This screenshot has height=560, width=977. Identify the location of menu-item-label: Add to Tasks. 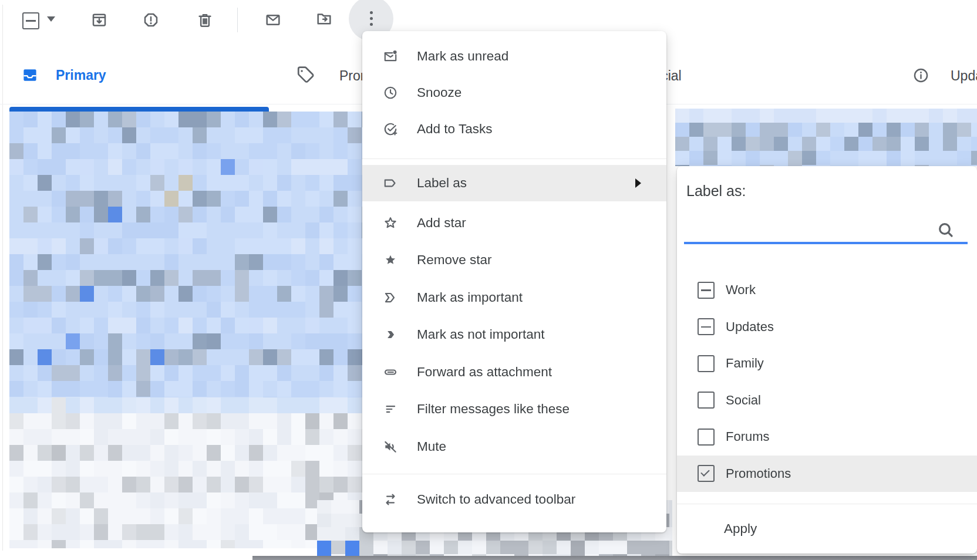
(454, 129).